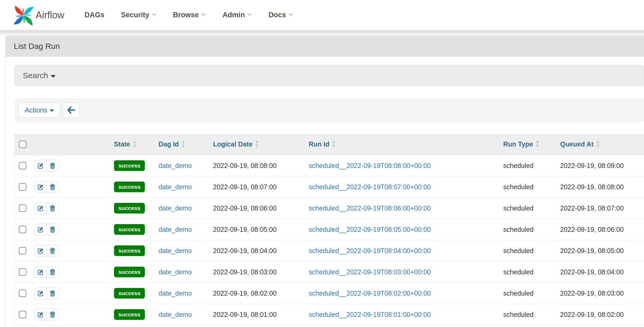 The width and height of the screenshot is (644, 327). I want to click on run-id-link: scheduled__2022-09-19T08:01:00+00:00, so click(370, 315).